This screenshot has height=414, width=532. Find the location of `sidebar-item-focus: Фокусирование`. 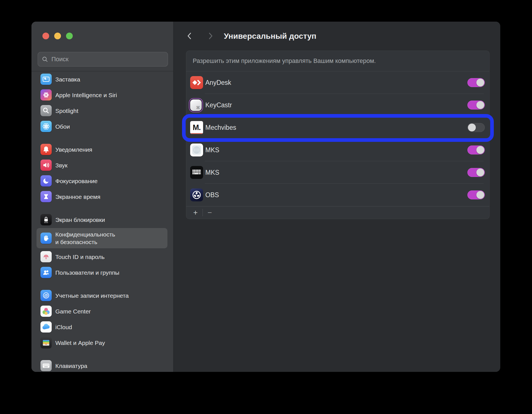

sidebar-item-focus: Фокусирование is located at coordinates (102, 181).